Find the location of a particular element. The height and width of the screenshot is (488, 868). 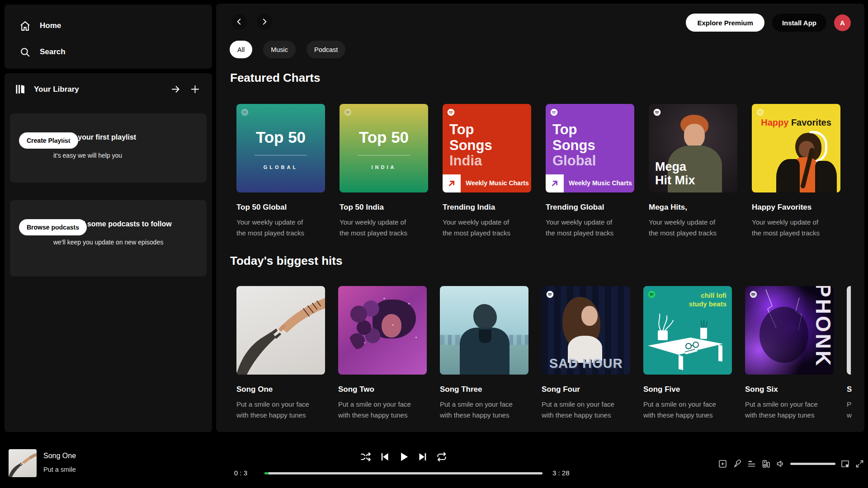

card-artwork: chill lofi study beats is located at coordinates (688, 330).